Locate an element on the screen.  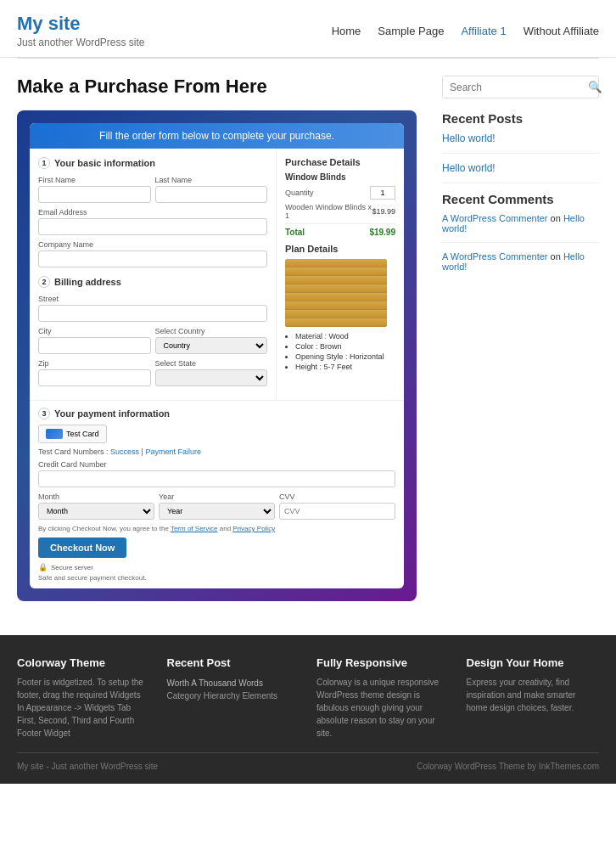
card-btn-label: Test Card is located at coordinates (83, 434).